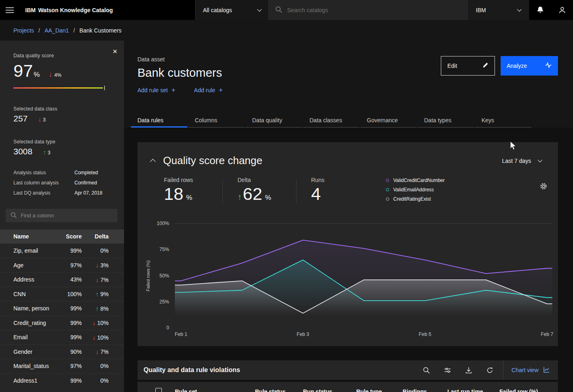 The width and height of the screenshot is (573, 392). I want to click on app-header: IBM Watson Knowledge Catalog All catalog…, so click(286, 10).